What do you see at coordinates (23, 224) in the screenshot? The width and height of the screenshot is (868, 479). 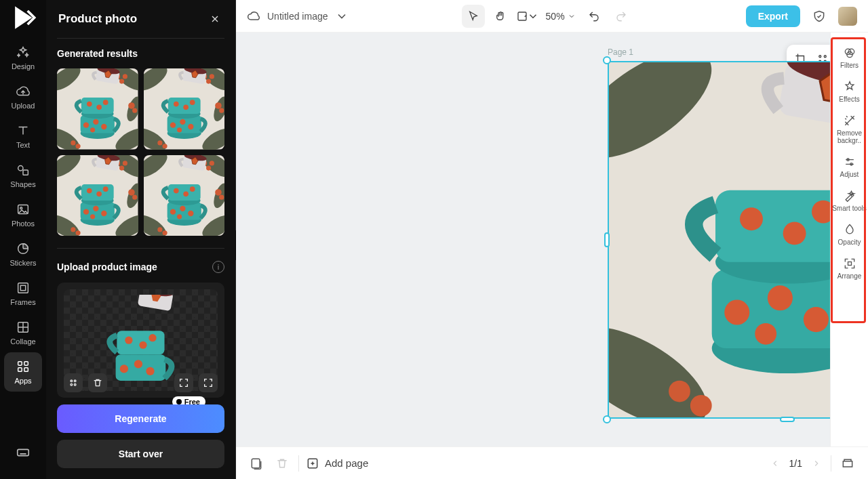 I see `rail-label: Photos` at bounding box center [23, 224].